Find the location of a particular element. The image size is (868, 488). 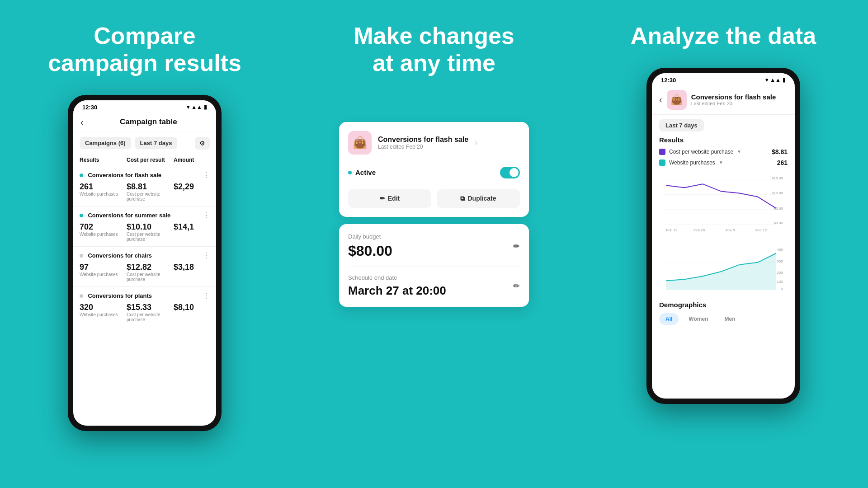

col-amount: Amount is located at coordinates (192, 160).